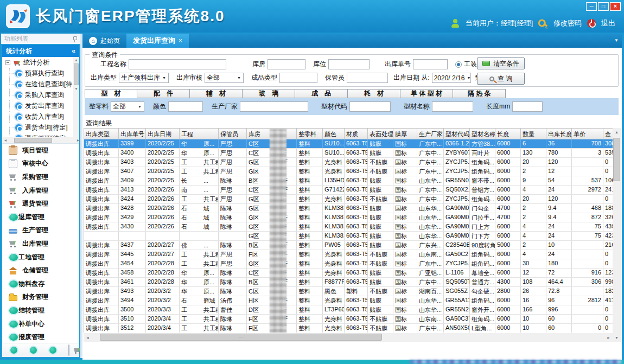 Image resolution: width=624 pixels, height=364 pixels. What do you see at coordinates (321, 93) in the screenshot?
I see `material-tab-成品: 成 品` at bounding box center [321, 93].